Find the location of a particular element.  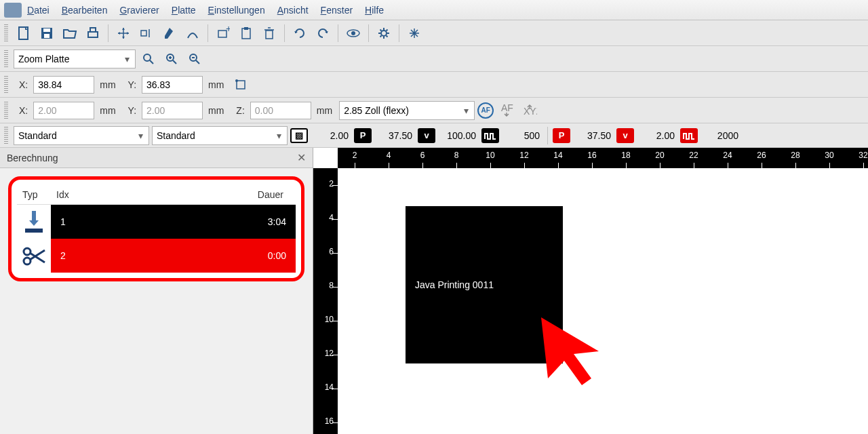

rotate-left-icon is located at coordinates (300, 33).